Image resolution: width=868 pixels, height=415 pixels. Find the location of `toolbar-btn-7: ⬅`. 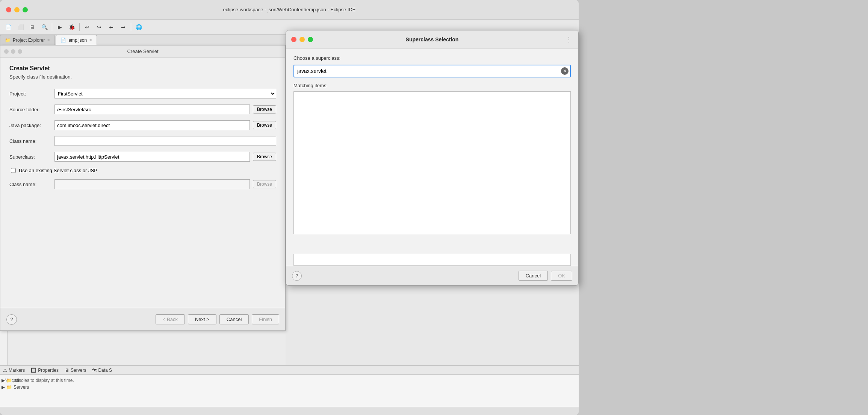

toolbar-btn-7: ⬅ is located at coordinates (111, 27).